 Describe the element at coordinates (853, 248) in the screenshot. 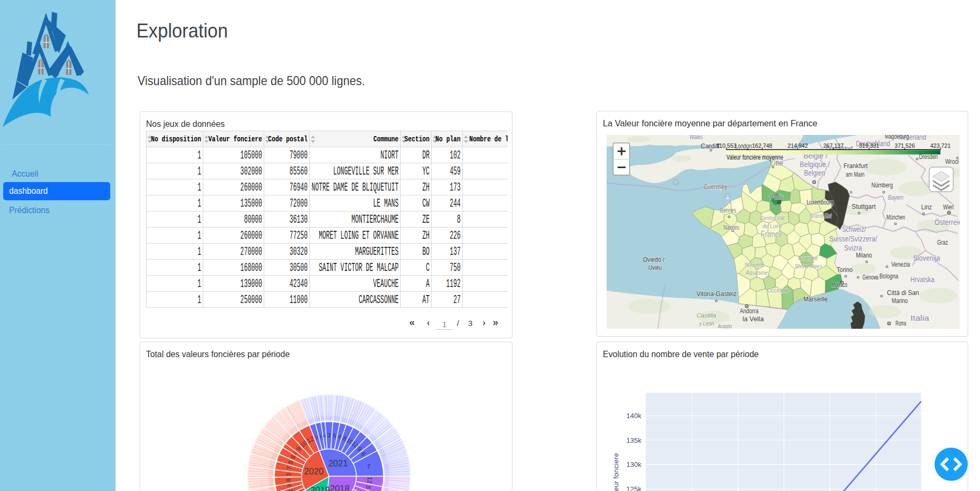

I see `svg-text: Svizra` at that location.